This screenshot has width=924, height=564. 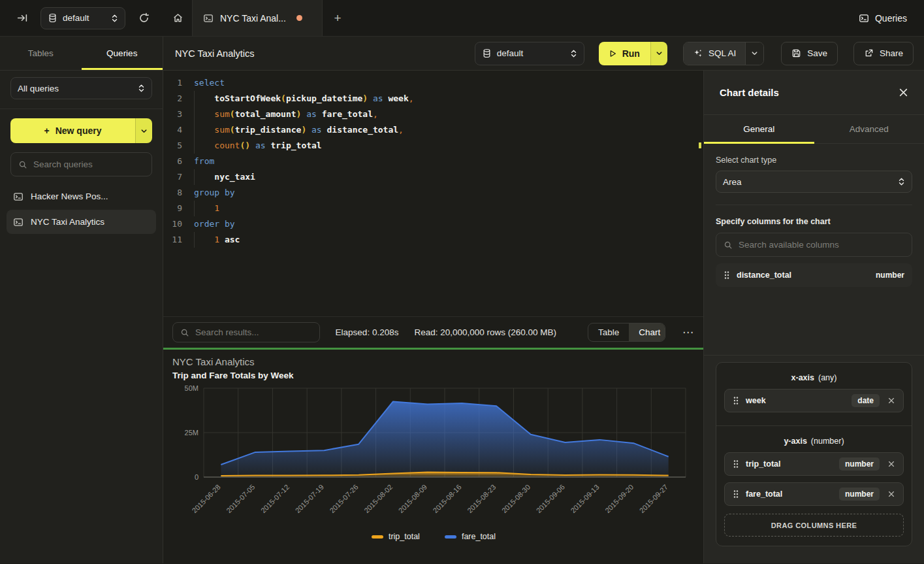 What do you see at coordinates (434, 146) in the screenshot?
I see `code-line: 5 count() as trip_total` at bounding box center [434, 146].